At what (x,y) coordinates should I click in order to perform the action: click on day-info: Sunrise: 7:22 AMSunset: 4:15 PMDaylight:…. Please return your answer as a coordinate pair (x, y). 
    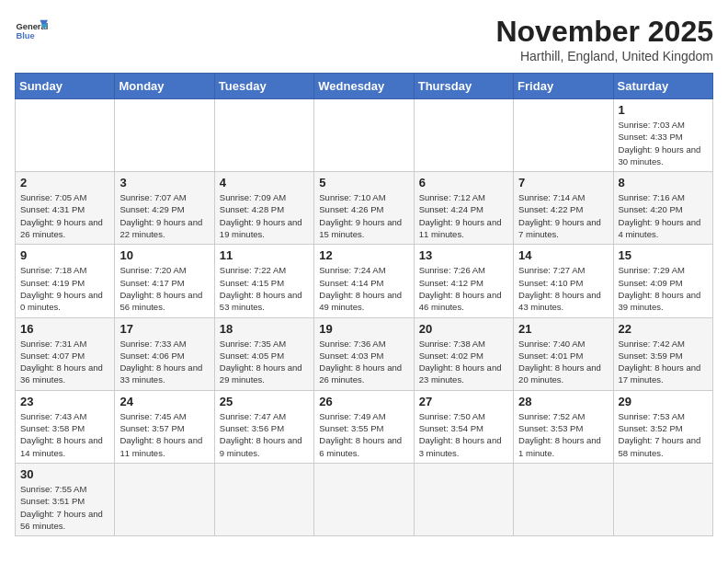
    Looking at the image, I should click on (265, 289).